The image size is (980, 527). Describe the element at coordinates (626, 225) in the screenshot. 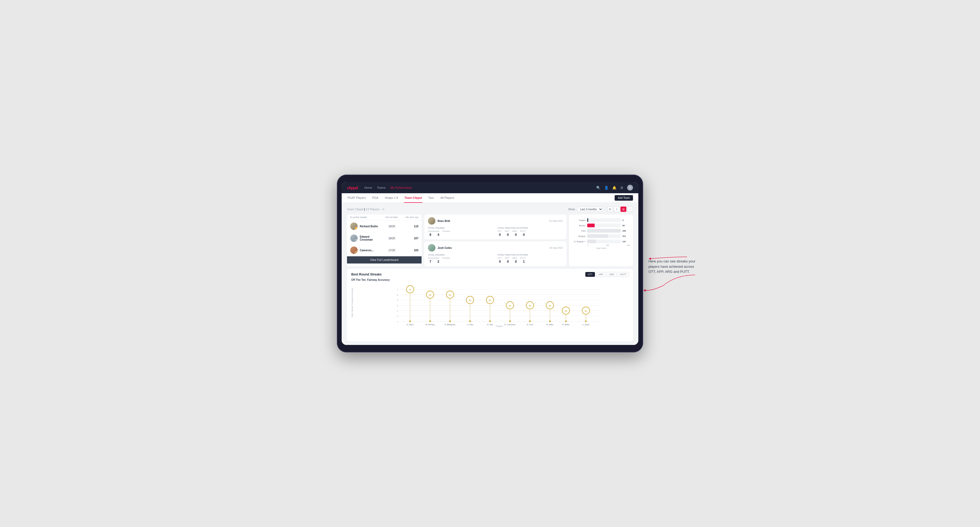

I see `chart-val-birdies: 96` at that location.